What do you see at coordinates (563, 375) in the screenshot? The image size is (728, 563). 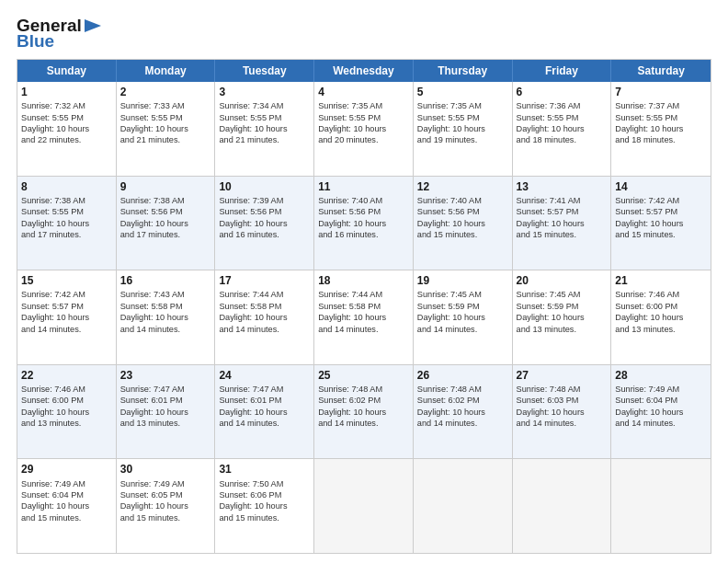 I see `day-number: 27` at bounding box center [563, 375].